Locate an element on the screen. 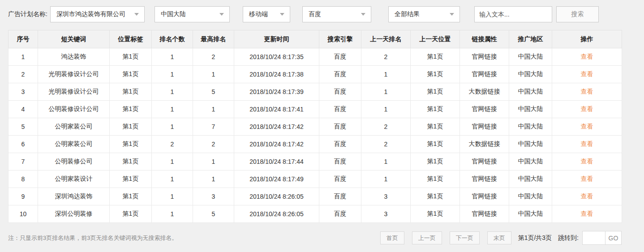  table-row: 4公明装修设计公司第1页112018/10/24 8:17:41百度1第1页官网… is located at coordinates (315, 109).